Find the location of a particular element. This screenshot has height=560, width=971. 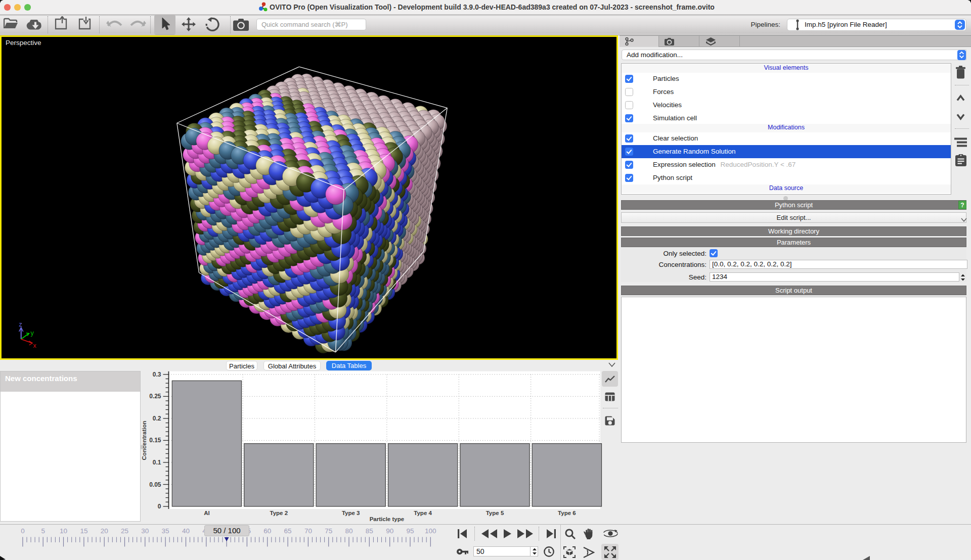

svg-text: 70 is located at coordinates (308, 531).